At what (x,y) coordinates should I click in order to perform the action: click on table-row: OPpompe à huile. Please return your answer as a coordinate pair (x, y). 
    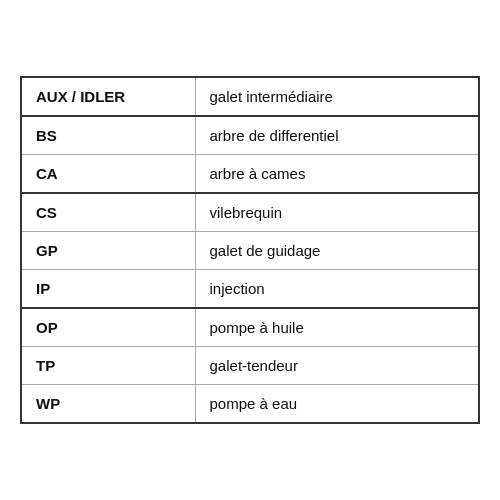
    Looking at the image, I should click on (250, 328).